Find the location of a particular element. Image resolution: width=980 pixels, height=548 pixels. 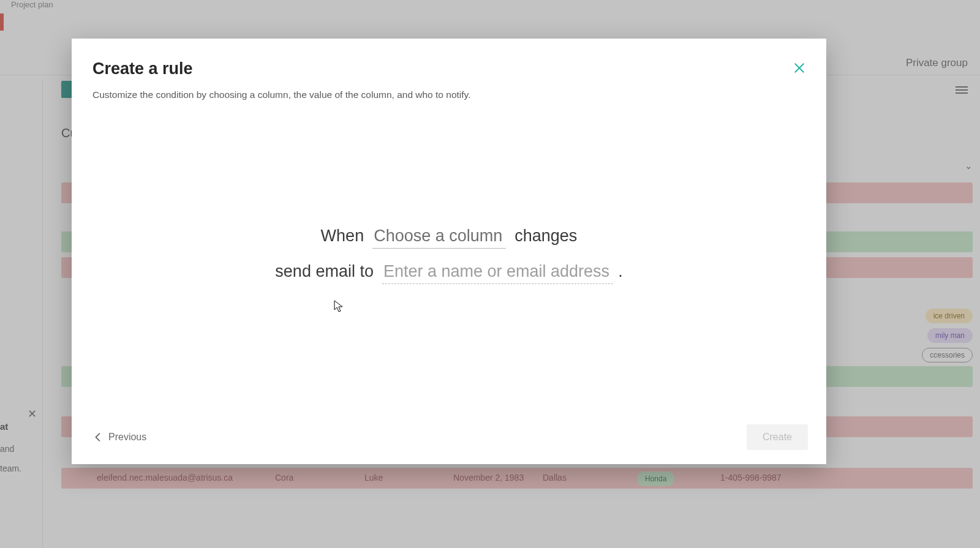

text-when: When is located at coordinates (343, 236).